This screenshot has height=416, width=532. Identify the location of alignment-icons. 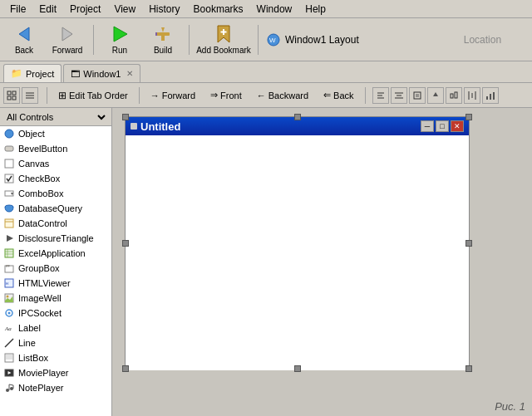
(436, 95).